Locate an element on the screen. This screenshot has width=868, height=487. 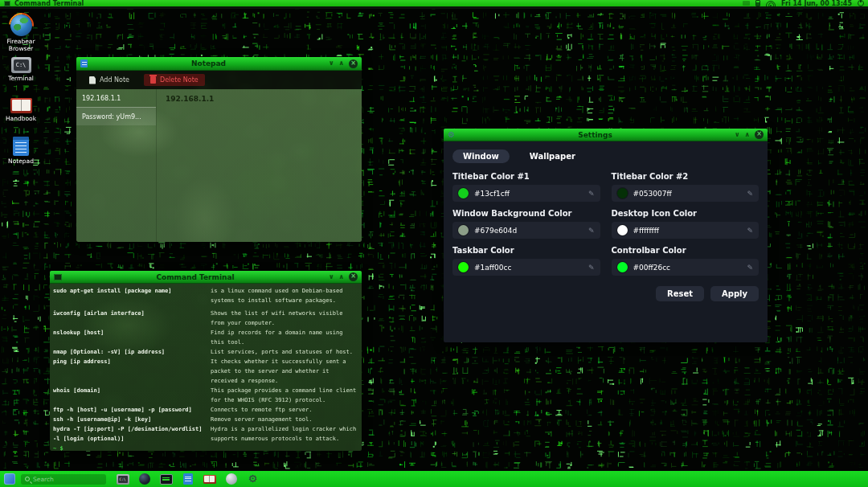
delete-note-button: Delete Note is located at coordinates (174, 80).